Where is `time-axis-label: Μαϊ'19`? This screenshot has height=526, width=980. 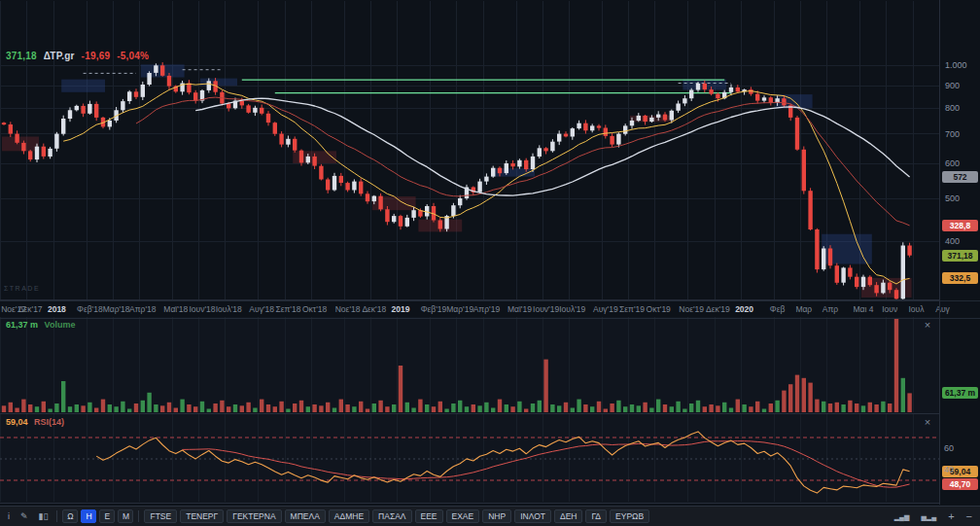
time-axis-label: Μαϊ'19 is located at coordinates (519, 309).